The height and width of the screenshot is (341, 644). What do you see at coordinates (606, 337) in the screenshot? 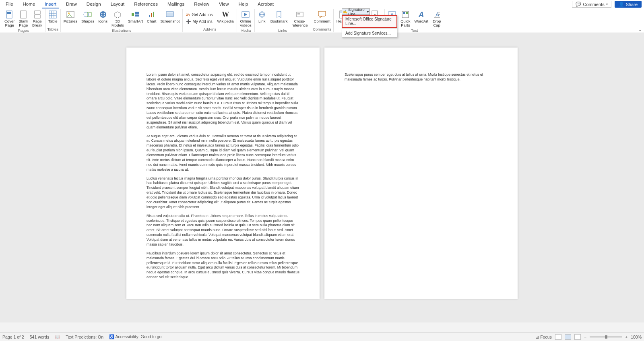
I see `zoom-slider` at bounding box center [606, 337].